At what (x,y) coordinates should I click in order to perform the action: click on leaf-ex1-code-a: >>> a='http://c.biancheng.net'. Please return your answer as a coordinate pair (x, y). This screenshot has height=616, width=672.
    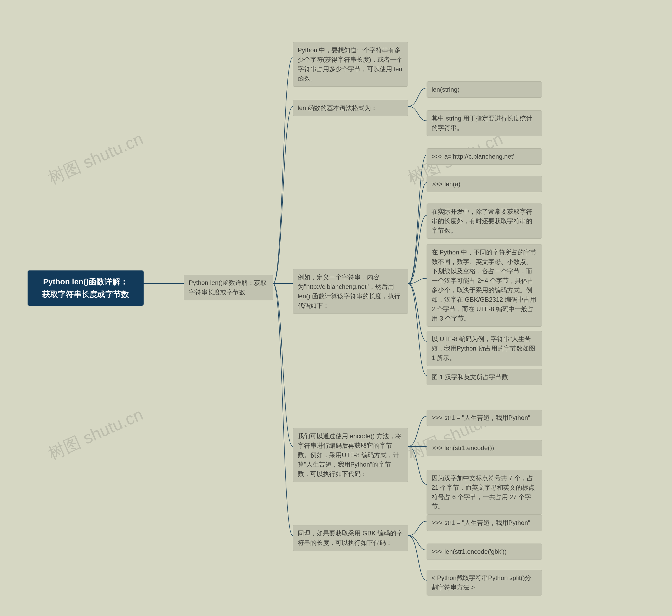
    Looking at the image, I should click on (484, 157).